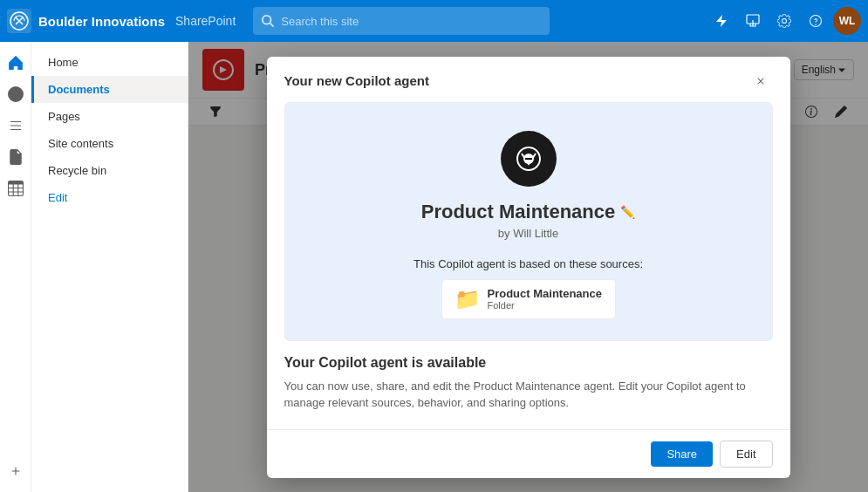 The image size is (868, 492). Describe the element at coordinates (434, 21) in the screenshot. I see `topbar: Boulder Innovations SharePoint WL` at that location.